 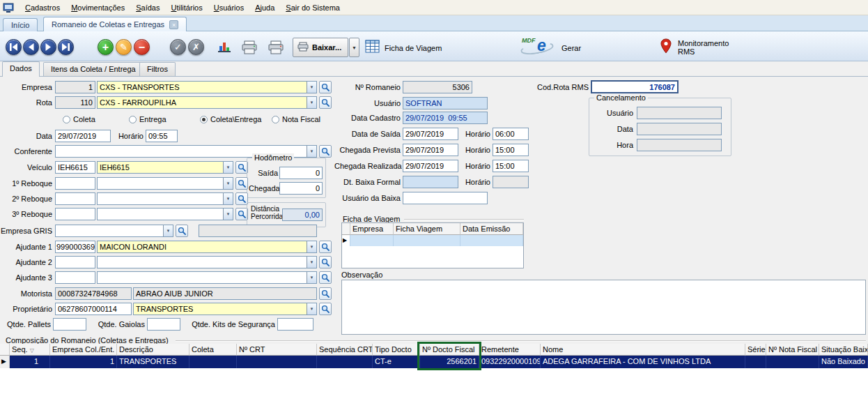 What do you see at coordinates (14, 47) in the screenshot?
I see `first-record-button` at bounding box center [14, 47].